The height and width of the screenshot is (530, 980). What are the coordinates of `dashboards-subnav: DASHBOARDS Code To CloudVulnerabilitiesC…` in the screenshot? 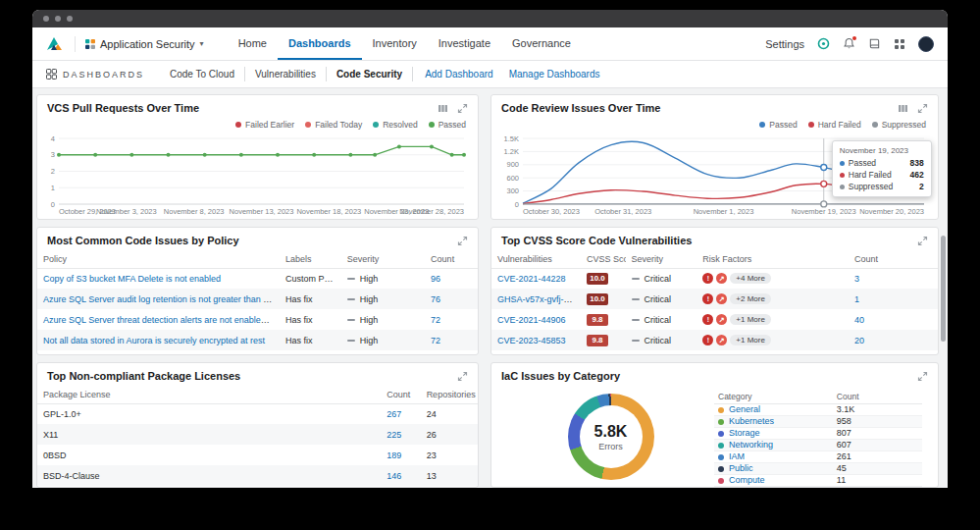 It's located at (490, 75).